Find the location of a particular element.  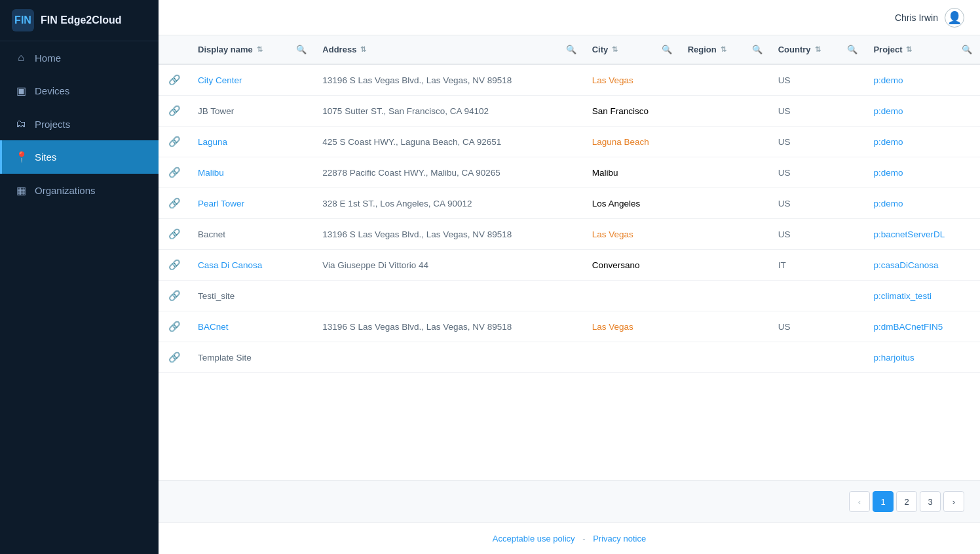

city-sort-icon: ⇅ is located at coordinates (614, 50).